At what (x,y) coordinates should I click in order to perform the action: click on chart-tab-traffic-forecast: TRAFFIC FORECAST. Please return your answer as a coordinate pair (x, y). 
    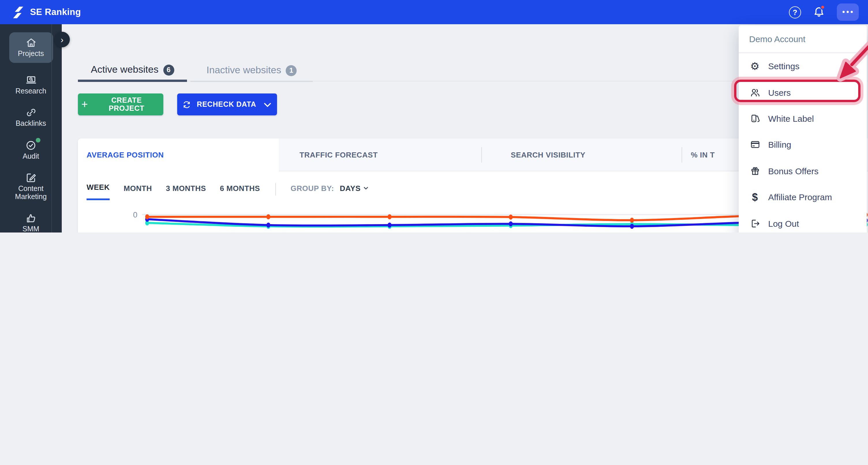
    Looking at the image, I should click on (380, 155).